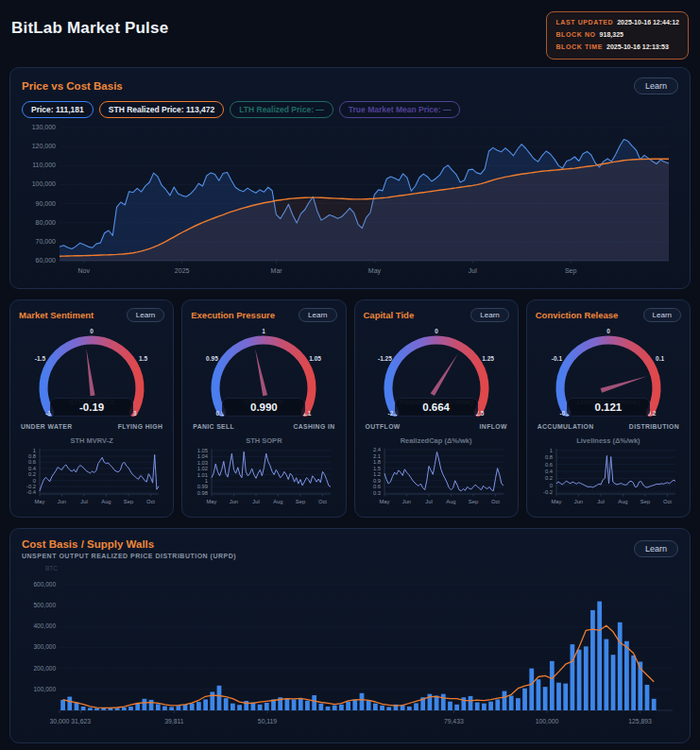 Image resolution: width=700 pixels, height=750 pixels. What do you see at coordinates (378, 450) in the screenshot?
I see `svg-text: 2.4` at bounding box center [378, 450].